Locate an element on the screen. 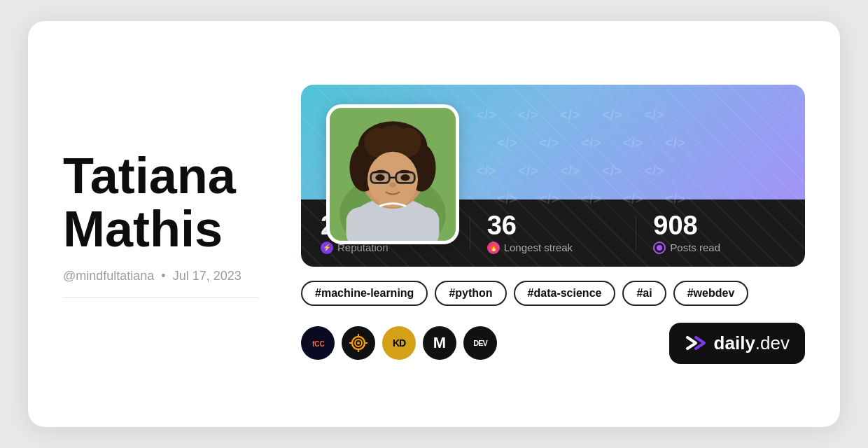 This screenshot has height=448, width=868. brand-text: daily.dev is located at coordinates (752, 343).